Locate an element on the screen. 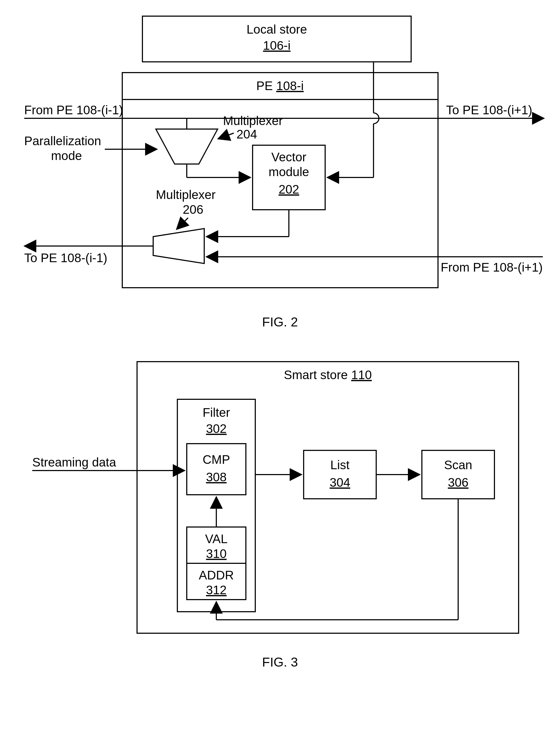 This screenshot has height=744, width=560. to-prev-label: To PE 108-(i-1) is located at coordinates (66, 258).